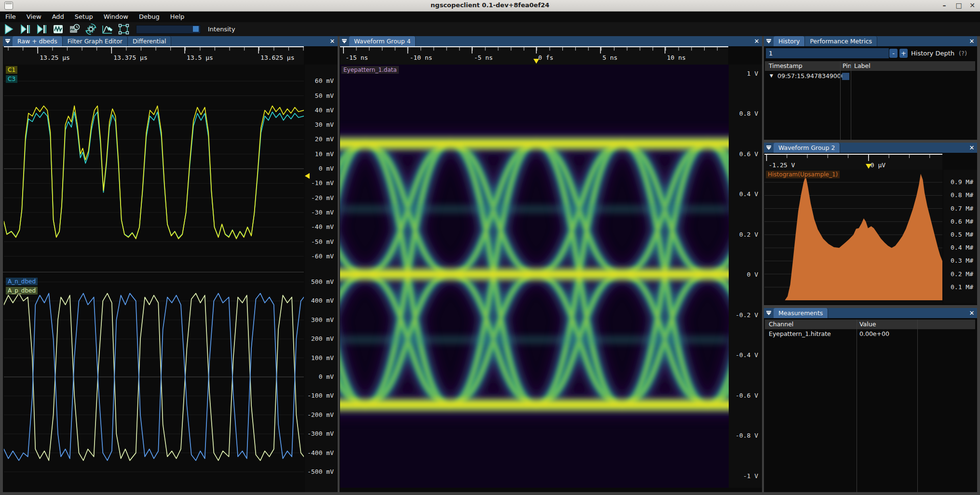  Describe the element at coordinates (9, 29) in the screenshot. I see `play-icon` at that location.